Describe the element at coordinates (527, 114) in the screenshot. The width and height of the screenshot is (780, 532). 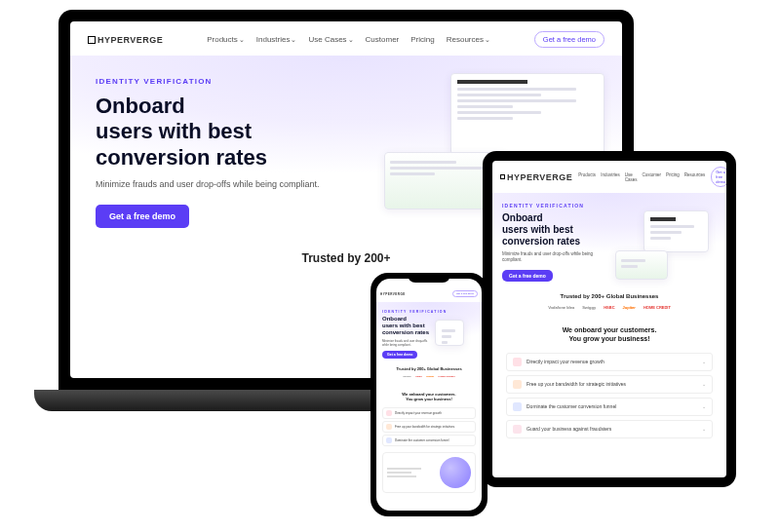
I see `mock-card` at that location.